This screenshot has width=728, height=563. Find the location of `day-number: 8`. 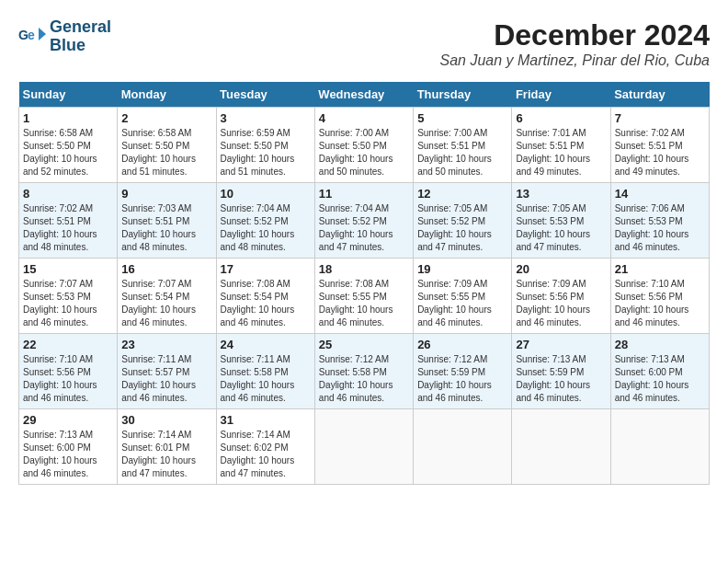

day-number: 8 is located at coordinates (68, 193).